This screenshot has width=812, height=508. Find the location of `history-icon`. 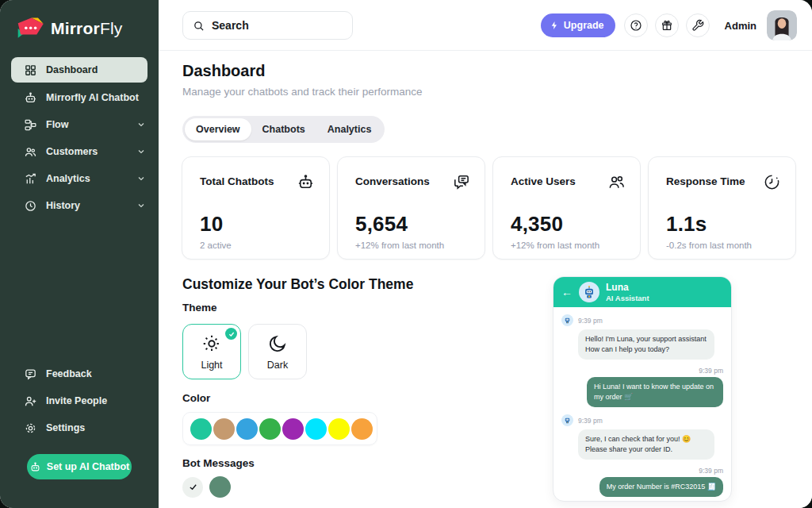

history-icon is located at coordinates (30, 206).